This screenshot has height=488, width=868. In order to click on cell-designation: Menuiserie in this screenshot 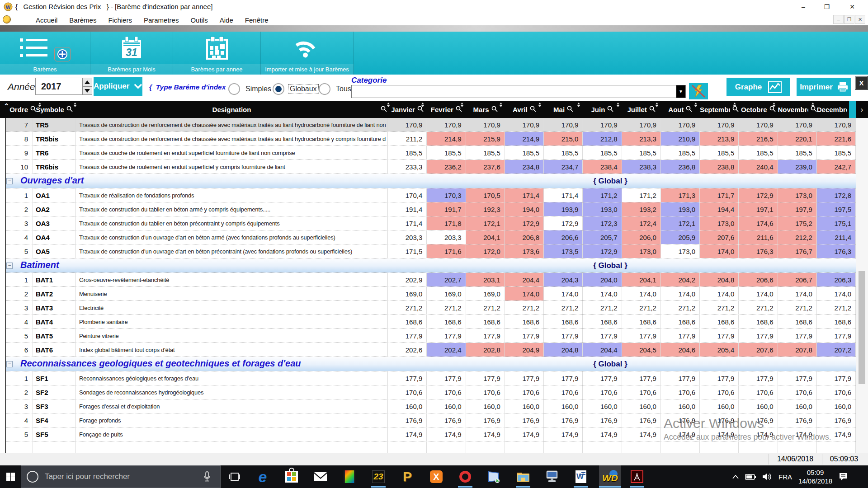, I will do `click(231, 294)`.